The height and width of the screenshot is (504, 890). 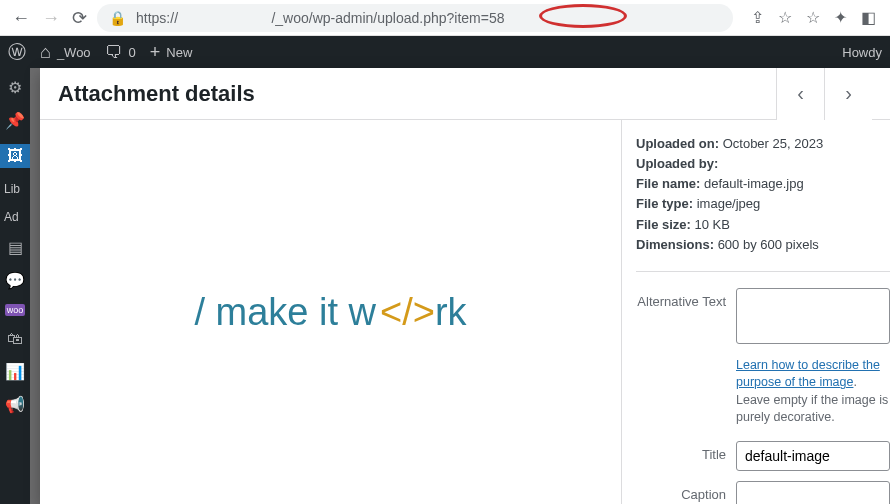 What do you see at coordinates (785, 18) in the screenshot?
I see `bookmark-star-icon: ☆` at bounding box center [785, 18].